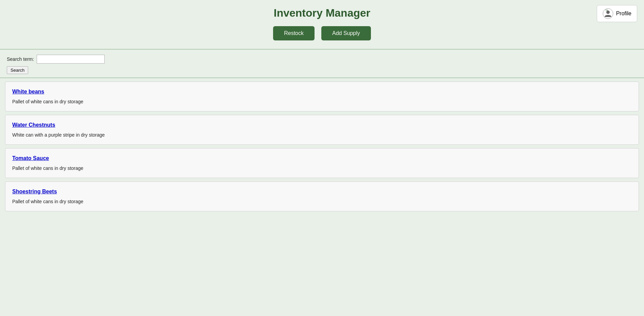  I want to click on action-buttons: Restock Add Supply, so click(322, 33).